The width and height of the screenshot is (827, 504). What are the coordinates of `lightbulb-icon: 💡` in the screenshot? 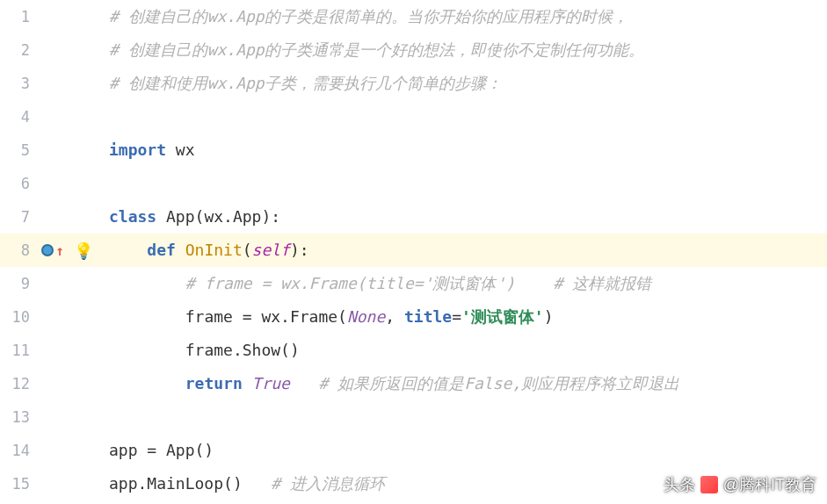 It's located at (83, 251).